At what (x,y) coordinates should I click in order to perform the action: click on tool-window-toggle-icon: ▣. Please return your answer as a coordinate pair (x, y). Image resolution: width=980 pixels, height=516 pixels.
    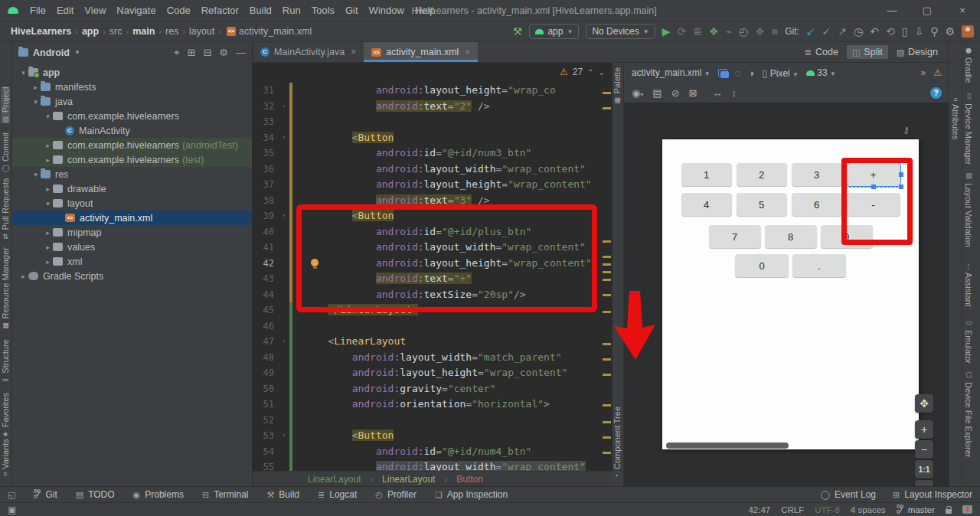
    Looking at the image, I should click on (12, 510).